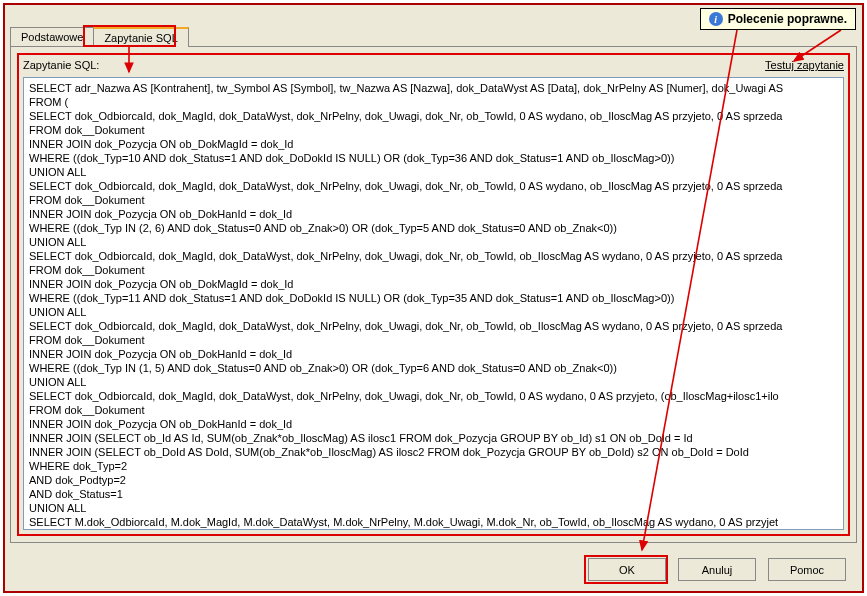 Image resolution: width=867 pixels, height=596 pixels. I want to click on tooltip-text: Polecenie poprawne., so click(788, 19).